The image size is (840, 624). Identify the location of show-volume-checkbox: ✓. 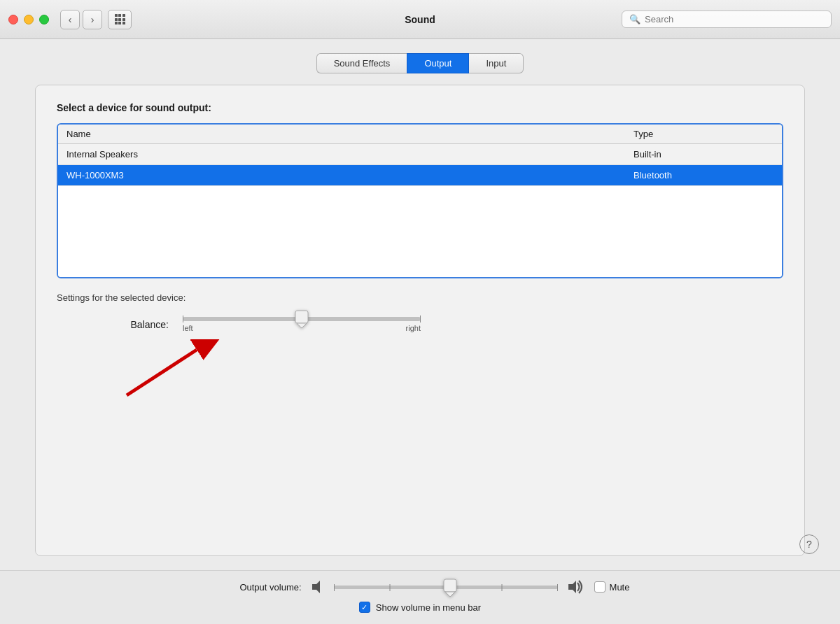
(365, 607).